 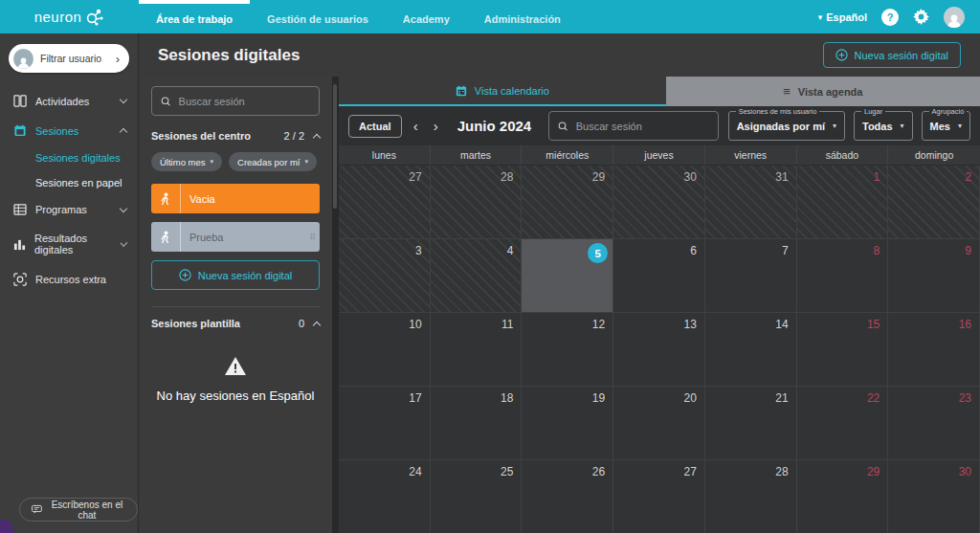 What do you see at coordinates (194, 17) in the screenshot?
I see `top-nav-item: Área de trabajo` at bounding box center [194, 17].